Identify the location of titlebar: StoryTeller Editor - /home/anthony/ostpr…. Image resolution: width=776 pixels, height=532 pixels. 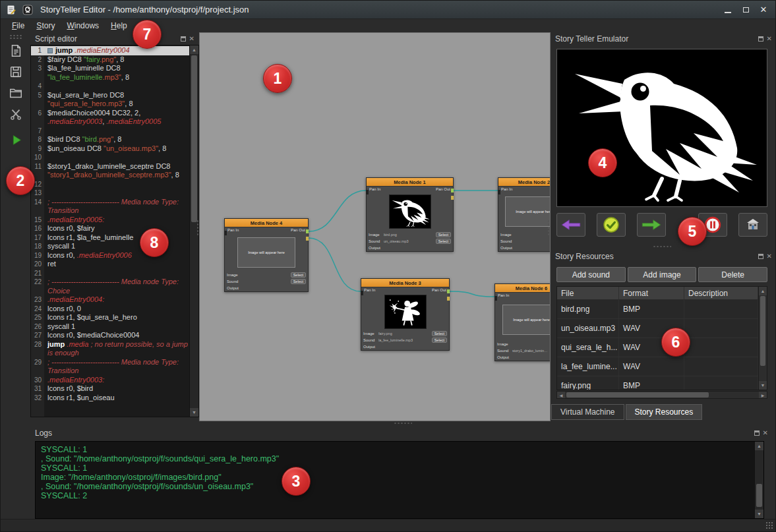
(388, 10).